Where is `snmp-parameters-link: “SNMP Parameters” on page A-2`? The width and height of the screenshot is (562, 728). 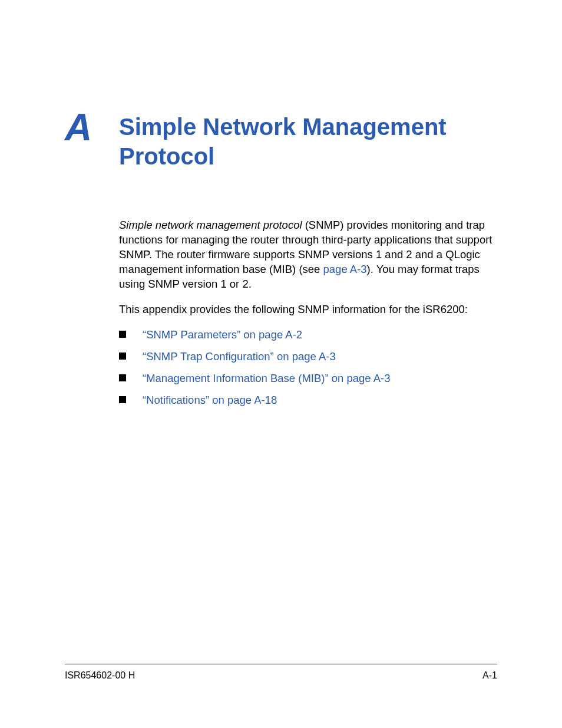
snmp-parameters-link: “SNMP Parameters” on page A-2 is located at coordinates (223, 335).